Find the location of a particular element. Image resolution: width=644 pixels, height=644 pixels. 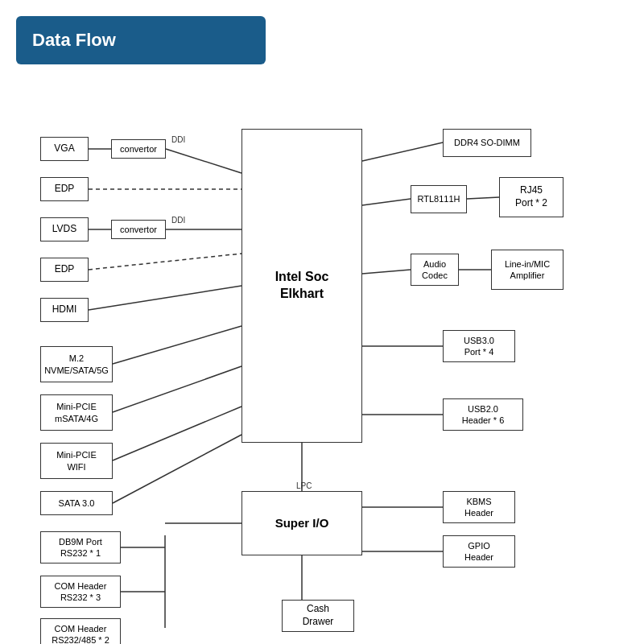

usb20-box: USB2.0Header * 6 is located at coordinates (483, 415).